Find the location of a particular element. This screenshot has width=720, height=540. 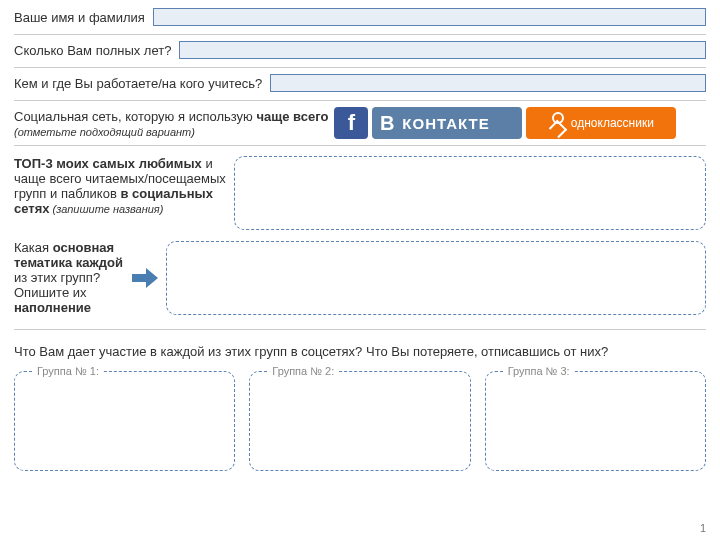

work-input is located at coordinates (488, 83).